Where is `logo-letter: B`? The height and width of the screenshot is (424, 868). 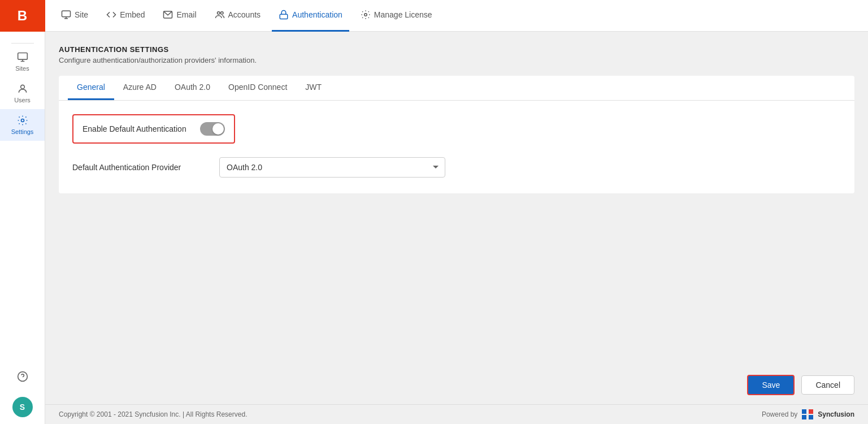 logo-letter: B is located at coordinates (23, 16).